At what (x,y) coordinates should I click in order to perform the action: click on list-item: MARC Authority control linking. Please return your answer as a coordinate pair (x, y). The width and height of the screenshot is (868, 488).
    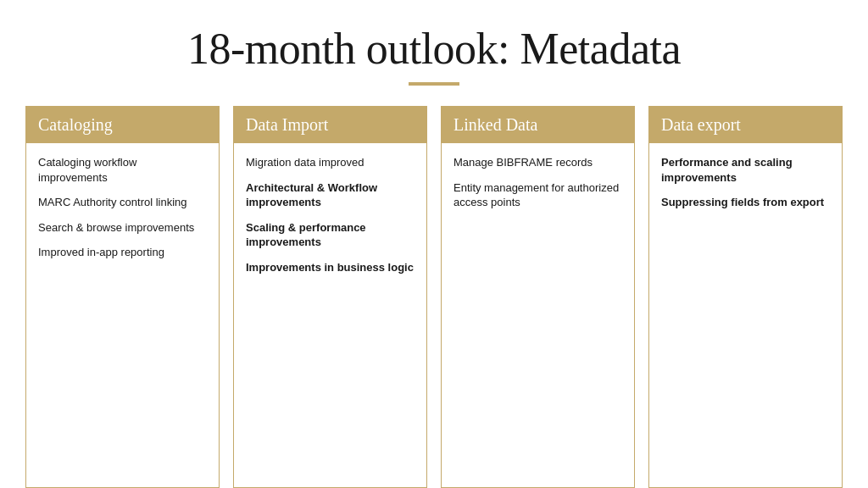
    Looking at the image, I should click on (122, 202).